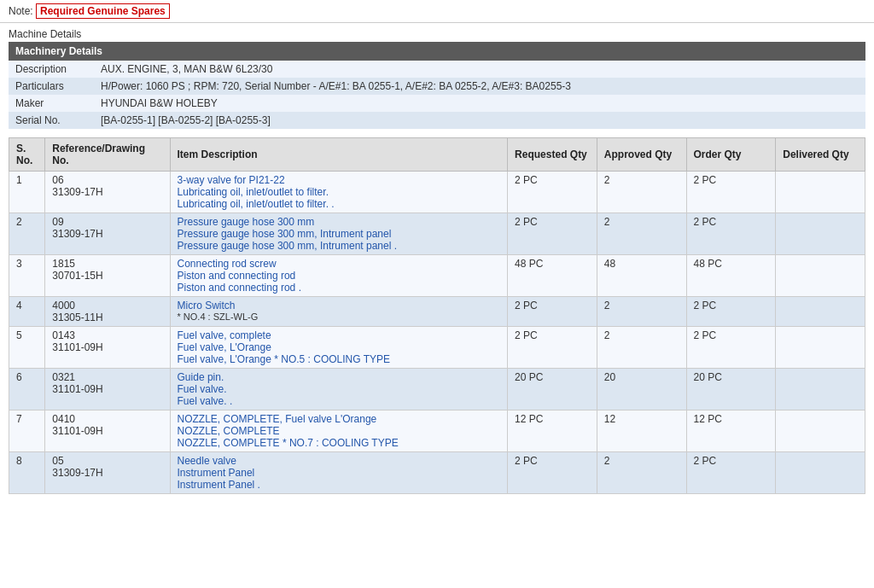  I want to click on desc-cell: Fuel valve, completeFuel valve, L'Orange…, so click(339, 348).